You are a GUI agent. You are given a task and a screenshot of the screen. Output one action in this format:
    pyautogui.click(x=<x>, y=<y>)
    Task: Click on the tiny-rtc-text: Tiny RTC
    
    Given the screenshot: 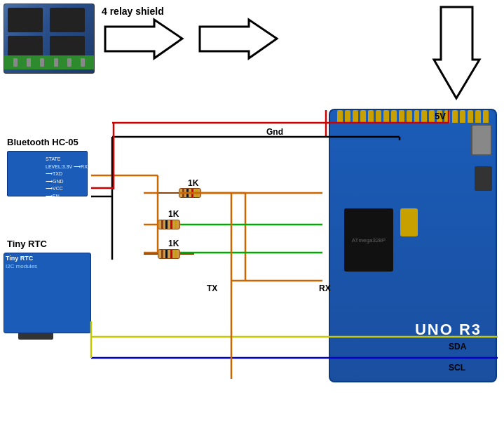 What is the action you would take?
    pyautogui.click(x=20, y=258)
    